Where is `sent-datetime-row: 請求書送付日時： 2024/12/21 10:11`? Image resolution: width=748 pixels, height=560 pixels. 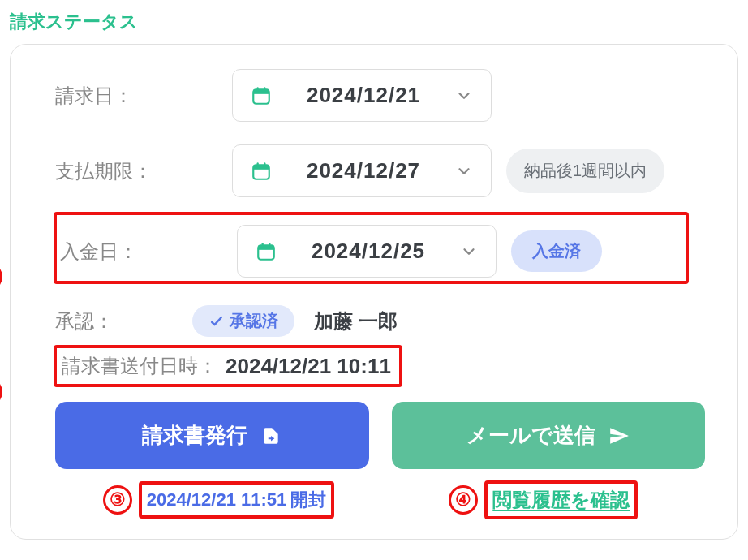 sent-datetime-row: 請求書送付日時： 2024/12/21 10:11 is located at coordinates (226, 366).